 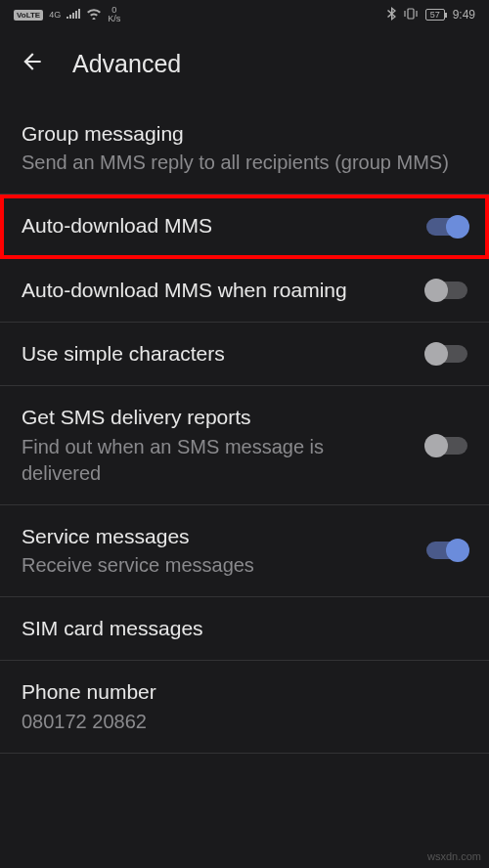 I want to click on setting-text: Auto-download MMS, so click(x=214, y=226).